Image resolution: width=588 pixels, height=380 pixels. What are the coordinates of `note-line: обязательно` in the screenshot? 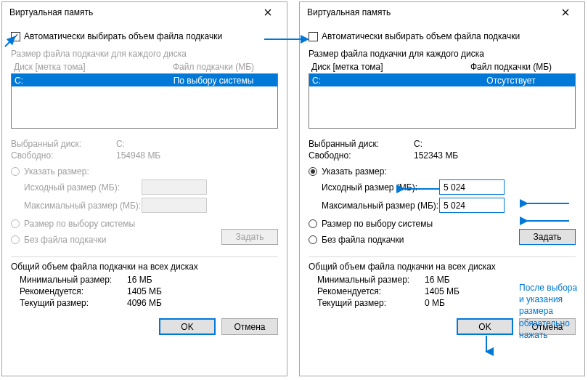 It's located at (548, 323).